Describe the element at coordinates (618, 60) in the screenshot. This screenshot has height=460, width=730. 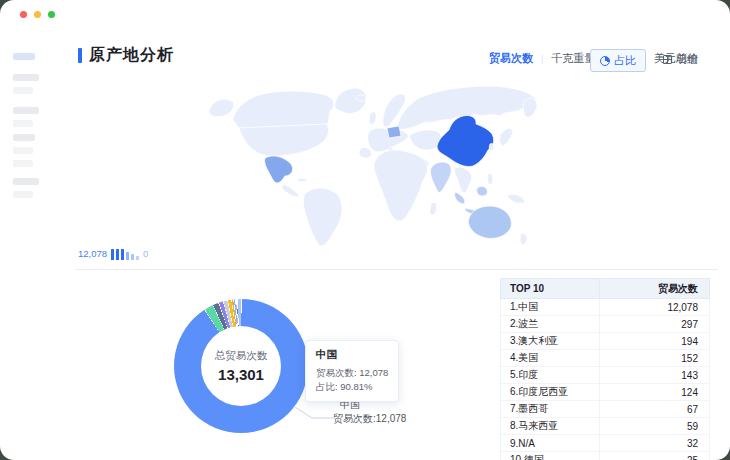
I see `ratio-button: 占比` at that location.